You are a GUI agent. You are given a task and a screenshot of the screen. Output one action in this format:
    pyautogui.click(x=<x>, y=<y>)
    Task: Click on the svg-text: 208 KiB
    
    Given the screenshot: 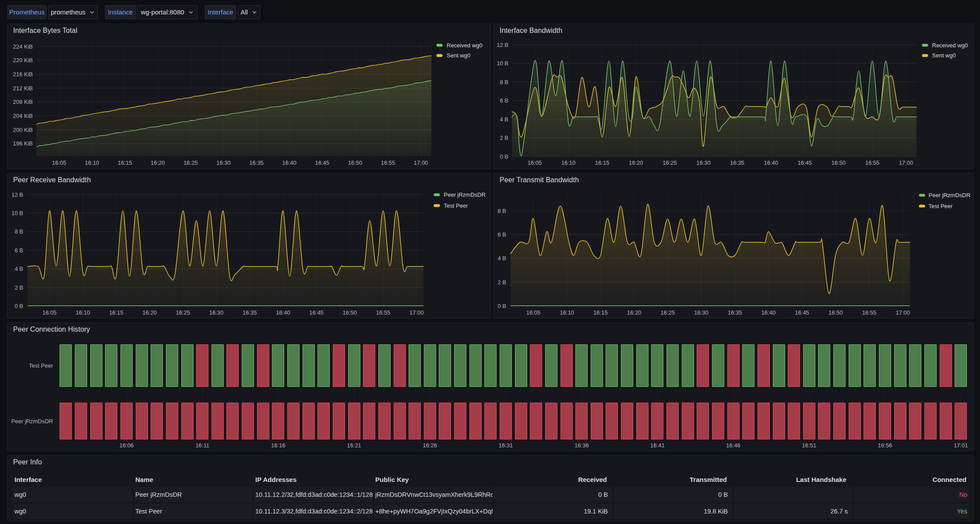 What is the action you would take?
    pyautogui.click(x=23, y=102)
    